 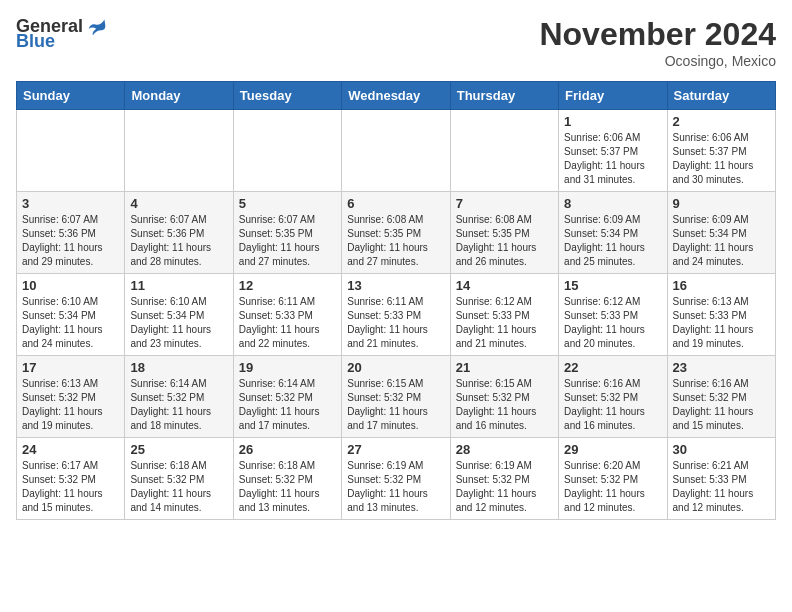 I want to click on calendar-day-cell: 22Sunrise: 6:16 AM Sunset: 5:32 PM Dayli…, so click(x=613, y=397).